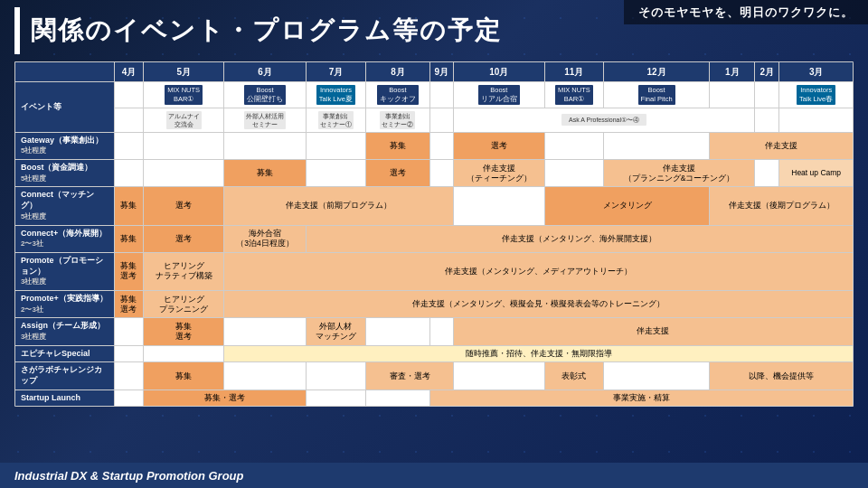  Describe the element at coordinates (184, 96) in the screenshot. I see `event-5: MIX NUTSBAR①` at that location.